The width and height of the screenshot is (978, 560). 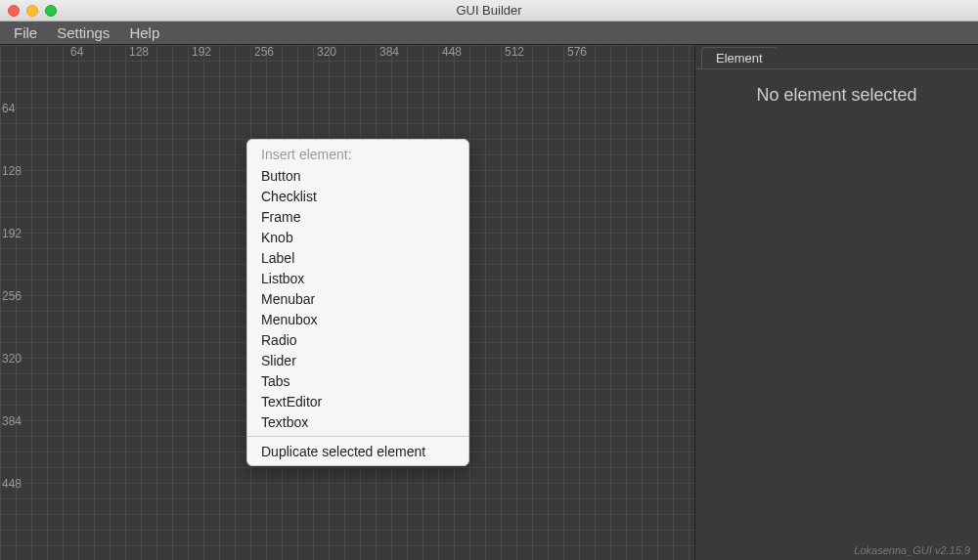 What do you see at coordinates (201, 52) in the screenshot?
I see `ruler-h-label: 192` at bounding box center [201, 52].